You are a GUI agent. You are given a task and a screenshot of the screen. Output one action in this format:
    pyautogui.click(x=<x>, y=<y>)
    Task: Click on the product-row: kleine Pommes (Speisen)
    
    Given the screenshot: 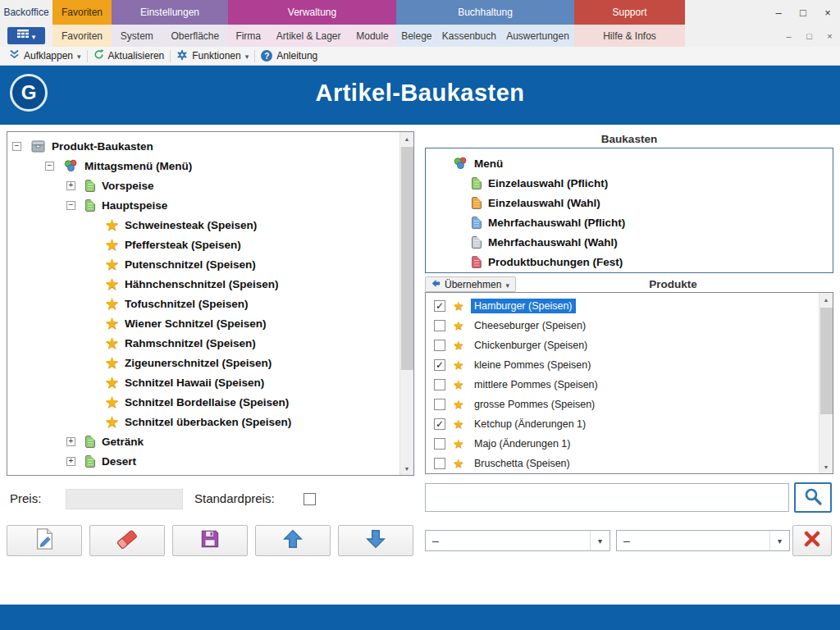 What is the action you would take?
    pyautogui.click(x=622, y=365)
    